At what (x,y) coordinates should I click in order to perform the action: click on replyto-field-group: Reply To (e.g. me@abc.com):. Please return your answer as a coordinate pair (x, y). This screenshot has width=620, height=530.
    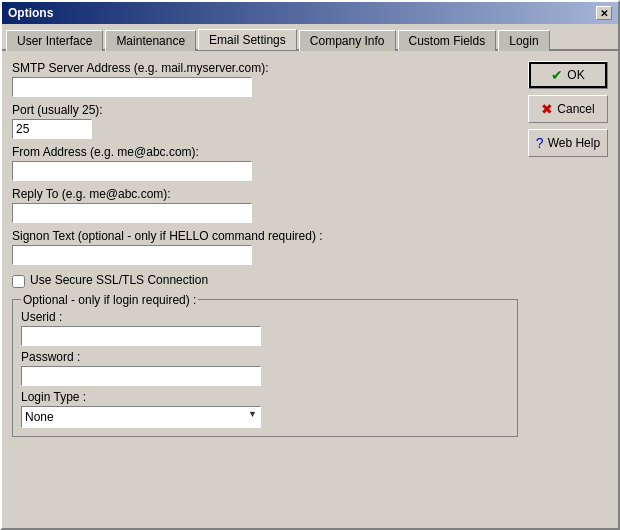
    Looking at the image, I should click on (265, 205).